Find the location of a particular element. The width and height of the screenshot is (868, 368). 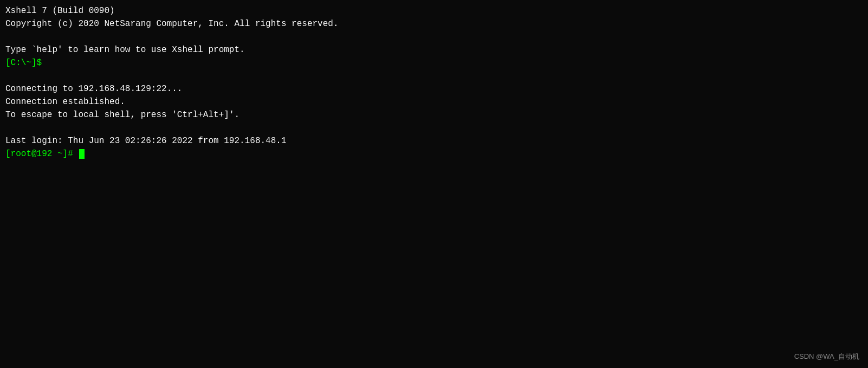

terminal-line-connecting: Connecting to 192.168.48.129:22... is located at coordinates (434, 89).